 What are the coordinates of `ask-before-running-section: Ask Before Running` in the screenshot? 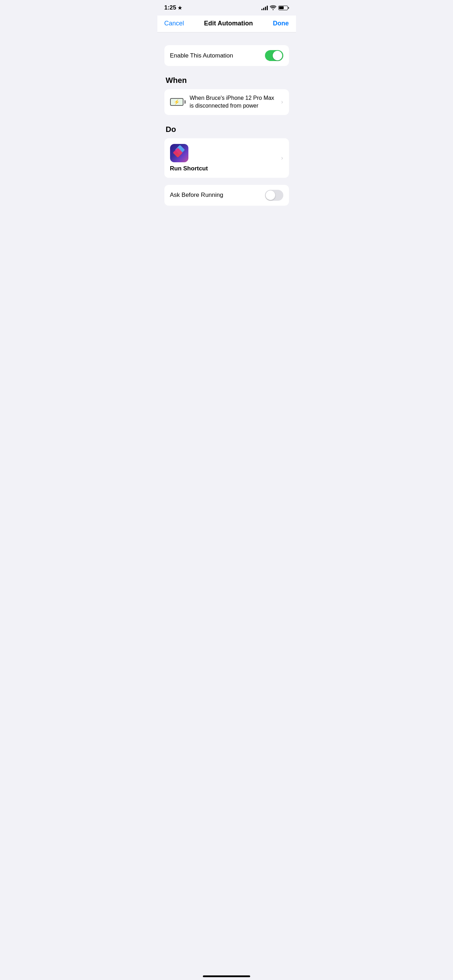 It's located at (227, 196).